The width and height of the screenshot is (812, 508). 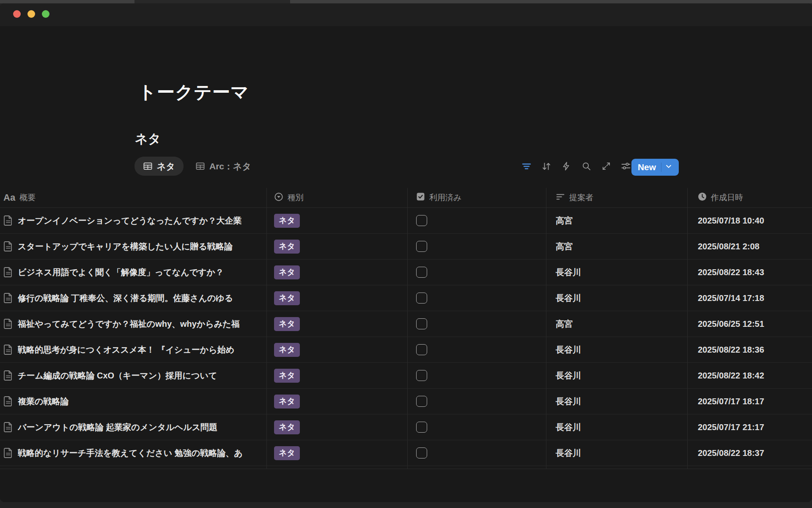 What do you see at coordinates (626, 166) in the screenshot?
I see `view-settings-icon` at bounding box center [626, 166].